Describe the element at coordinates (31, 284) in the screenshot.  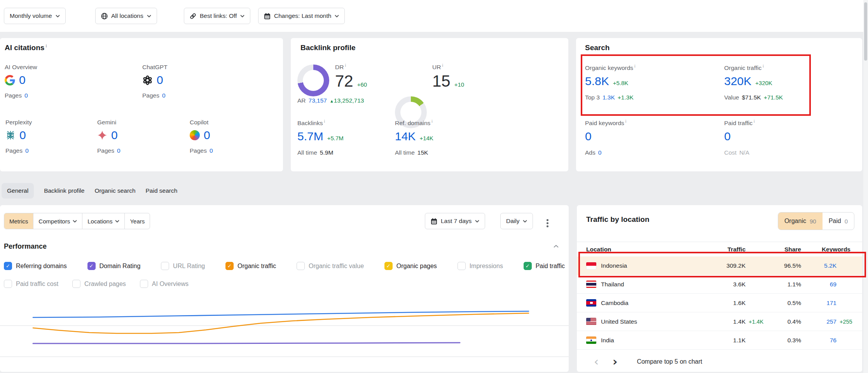
I see `metric-checkbox-paid-traffic-cost: Paid traffic cost` at that location.